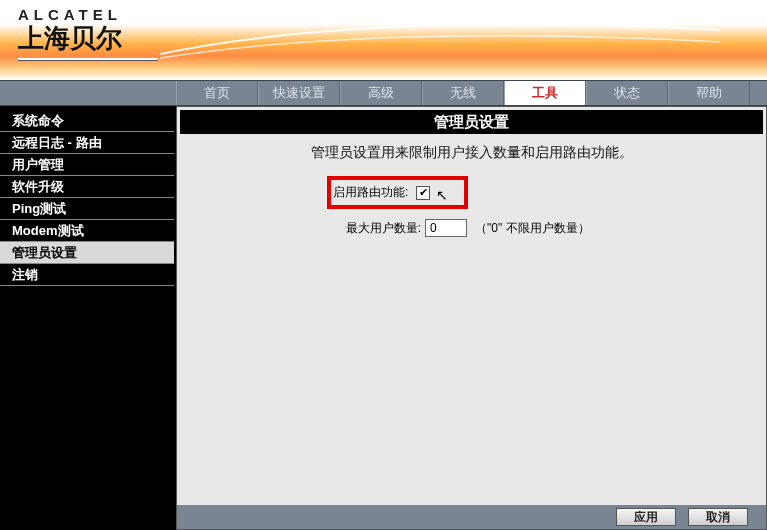  What do you see at coordinates (88, 59) in the screenshot?
I see `logo-divider` at bounding box center [88, 59].